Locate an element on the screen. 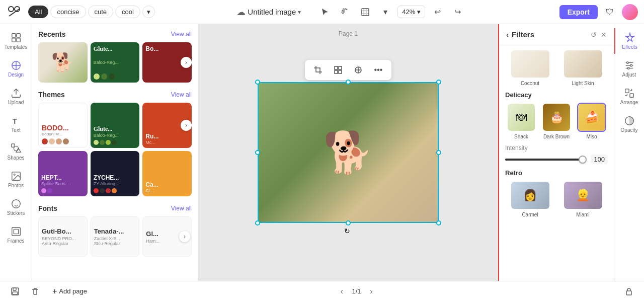  filter-carmel-label: Carmel is located at coordinates (530, 214).